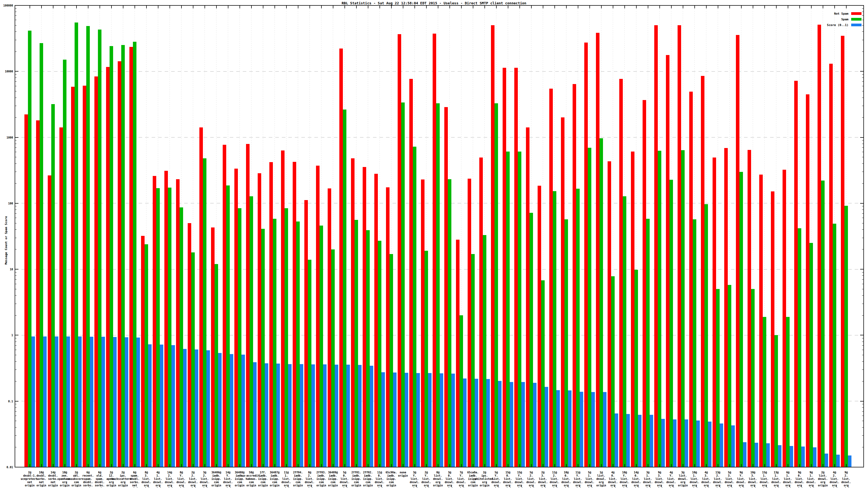 Image resolution: width=868 pixels, height=488 pixels. Describe the element at coordinates (753, 480) in the screenshot. I see `x-tick-label: 10@3.list.dnswl.orgorigin` at that location.